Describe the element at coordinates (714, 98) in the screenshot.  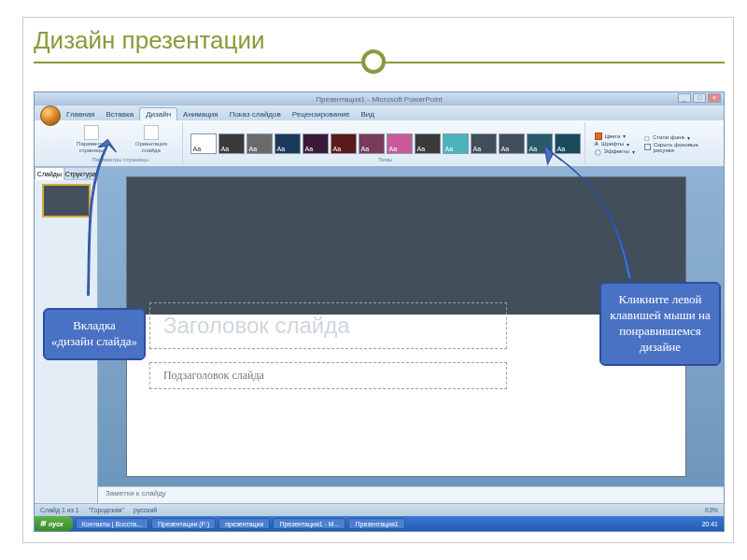
I see `close-button: ×` at that location.